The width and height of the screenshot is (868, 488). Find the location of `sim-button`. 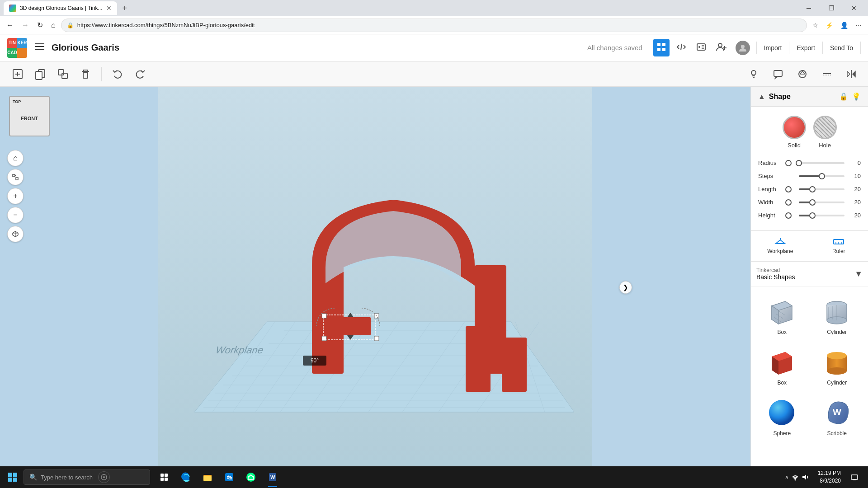

sim-button is located at coordinates (701, 48).